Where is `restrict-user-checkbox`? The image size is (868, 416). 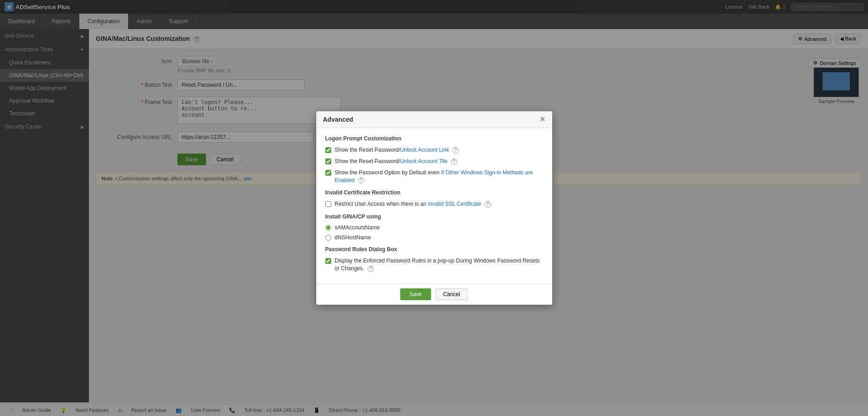 restrict-user-checkbox is located at coordinates (329, 204).